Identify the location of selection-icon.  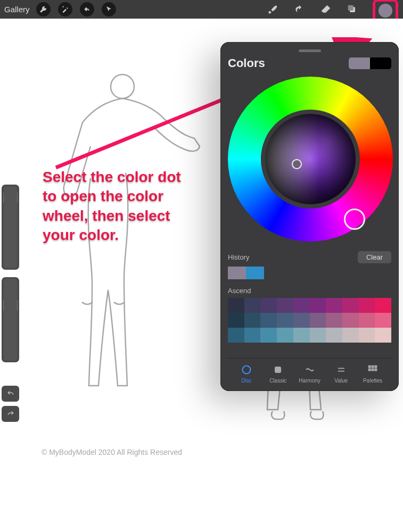
(87, 10).